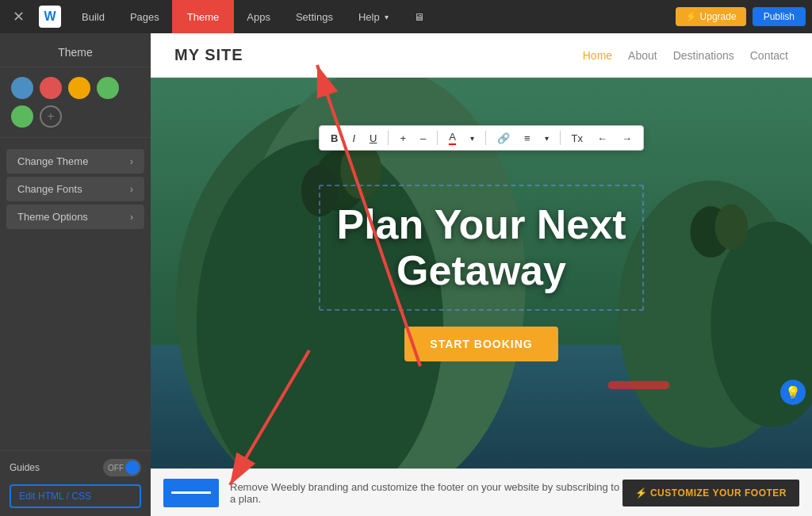  I want to click on nav-item-pages: Pages, so click(144, 17).